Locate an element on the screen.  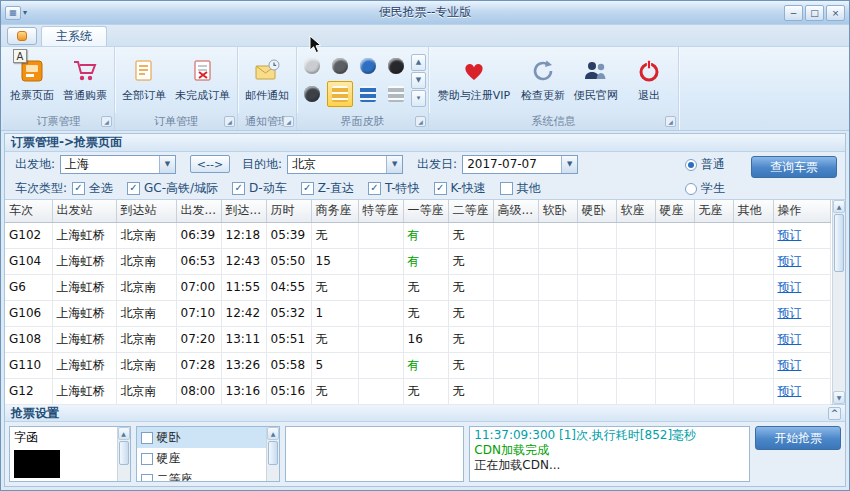
table-cell: 无 is located at coordinates (470, 339).